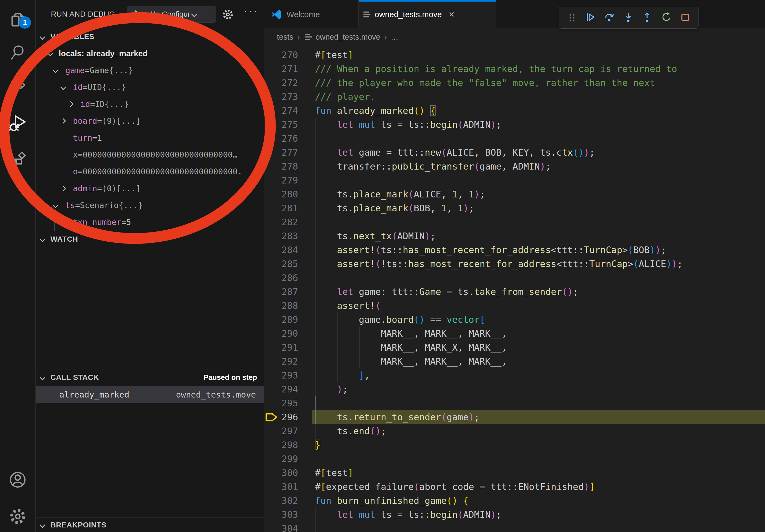 This screenshot has height=532, width=765. What do you see at coordinates (514, 348) in the screenshot?
I see `code-line-291: 291 MARK__, MARK_X, MARK__,` at bounding box center [514, 348].